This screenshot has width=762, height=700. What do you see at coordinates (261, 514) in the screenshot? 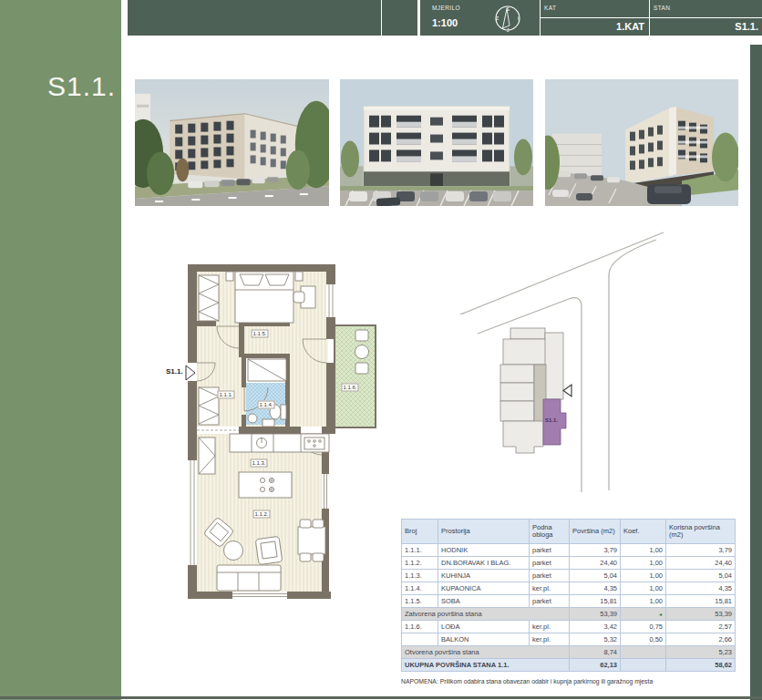
I see `room-label: 1.1.2.` at bounding box center [261, 514].